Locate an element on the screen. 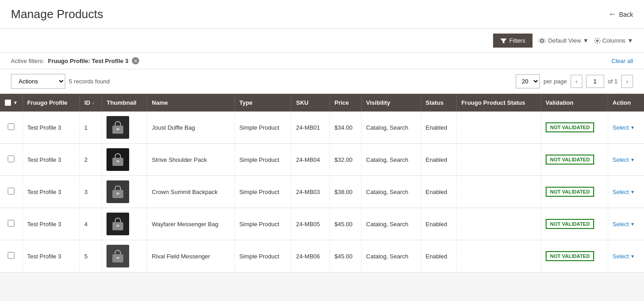 This screenshot has height=301, width=644. select-all-checkbox is located at coordinates (8, 102).